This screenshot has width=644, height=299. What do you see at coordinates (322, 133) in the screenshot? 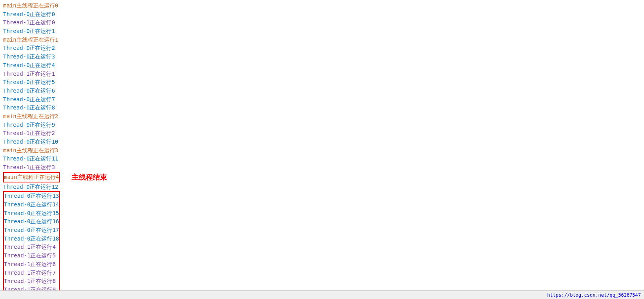
I see `line-thread1-2: Thread-1正在运行2` at bounding box center [322, 133].